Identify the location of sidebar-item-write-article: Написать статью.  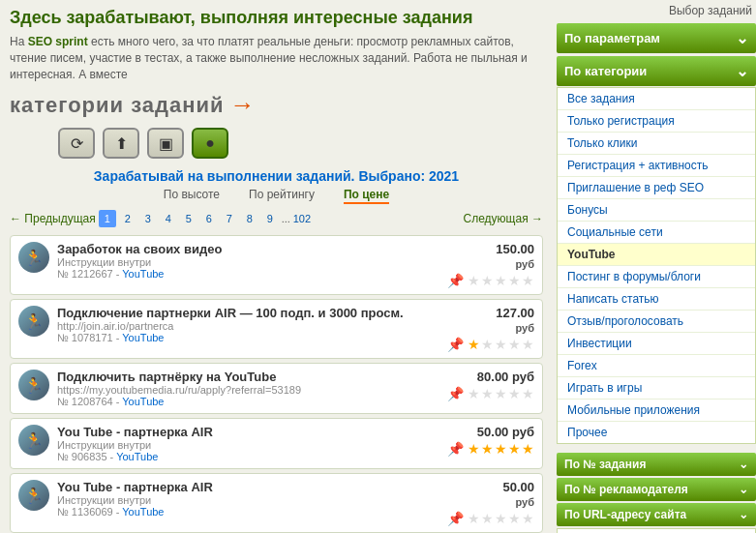
(656, 300).